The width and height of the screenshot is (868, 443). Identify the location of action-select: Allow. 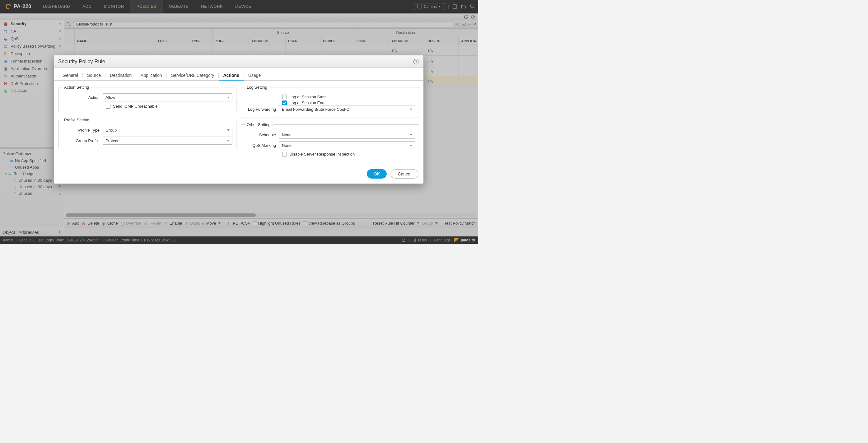
(168, 97).